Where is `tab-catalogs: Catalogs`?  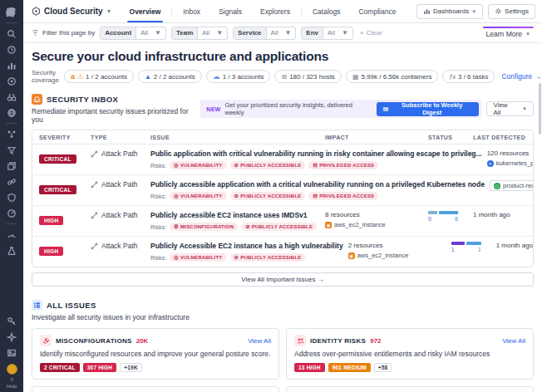 tab-catalogs: Catalogs is located at coordinates (327, 12).